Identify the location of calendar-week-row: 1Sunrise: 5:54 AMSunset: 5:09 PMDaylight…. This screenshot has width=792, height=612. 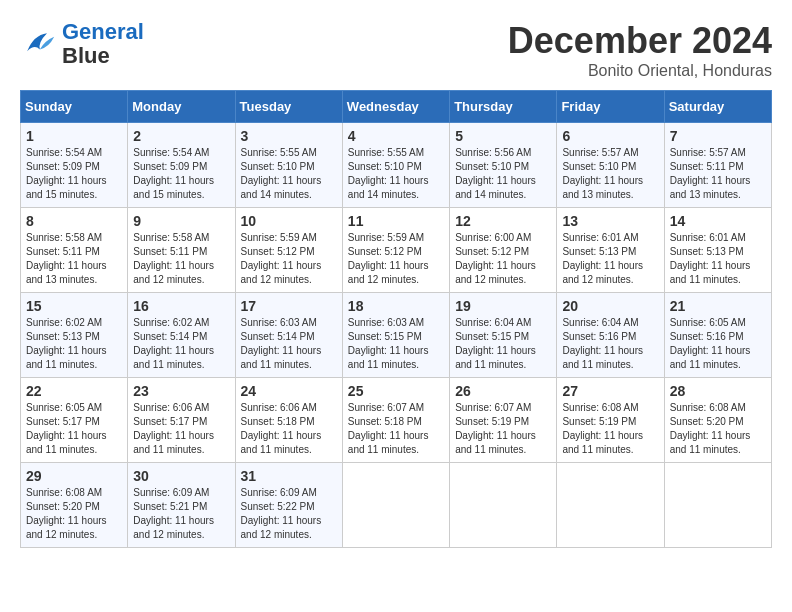
(396, 166).